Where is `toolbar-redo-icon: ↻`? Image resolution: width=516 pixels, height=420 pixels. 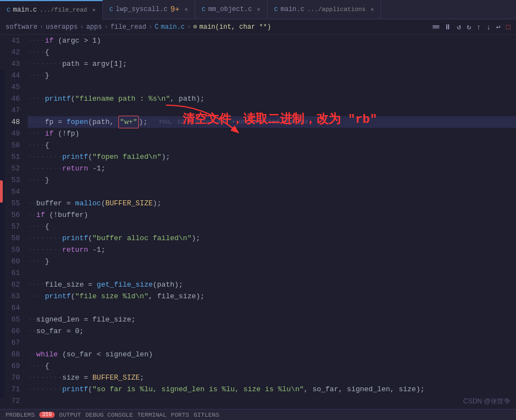 toolbar-redo-icon: ↻ is located at coordinates (469, 27).